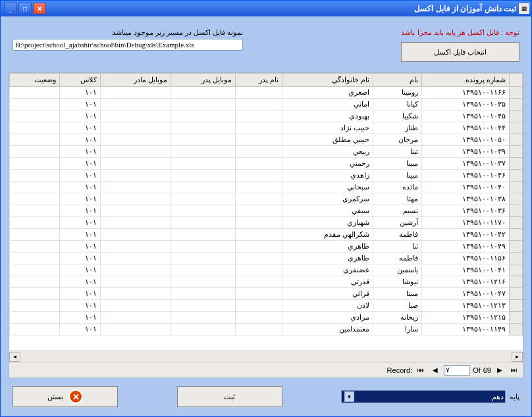 The height and width of the screenshot is (417, 532). What do you see at coordinates (466, 93) in the screenshot?
I see `cell: ۱۳۹۵۱۰۰۱۱۶۶` at bounding box center [466, 93].